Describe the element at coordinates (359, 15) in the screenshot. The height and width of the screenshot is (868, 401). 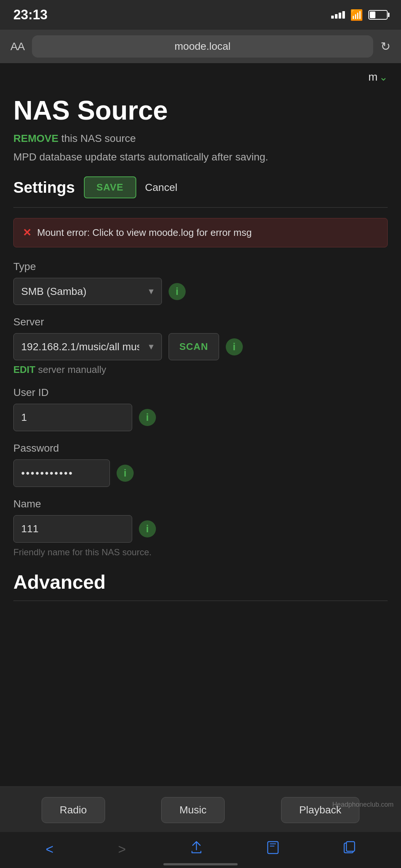
I see `status-icons: 📶` at that location.